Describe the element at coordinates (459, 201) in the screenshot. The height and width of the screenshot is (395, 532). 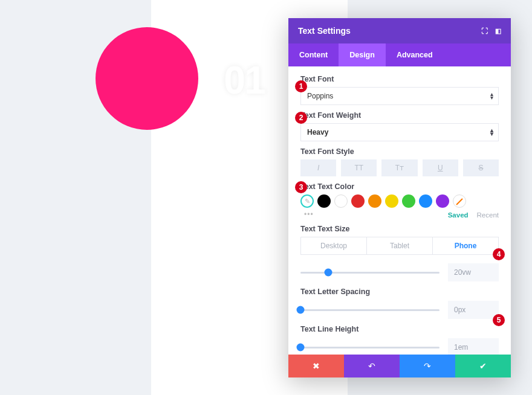
I see `color-swatch-none` at that location.